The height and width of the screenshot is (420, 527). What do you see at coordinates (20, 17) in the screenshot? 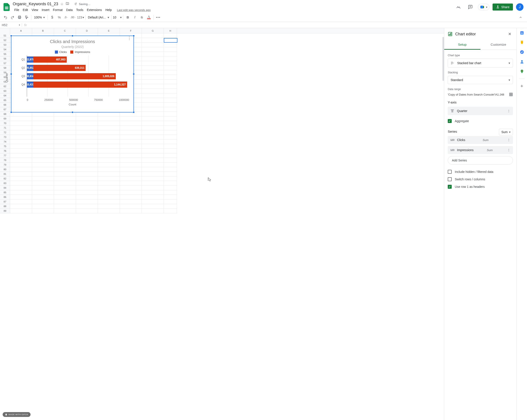
I see `print-button` at bounding box center [20, 17].